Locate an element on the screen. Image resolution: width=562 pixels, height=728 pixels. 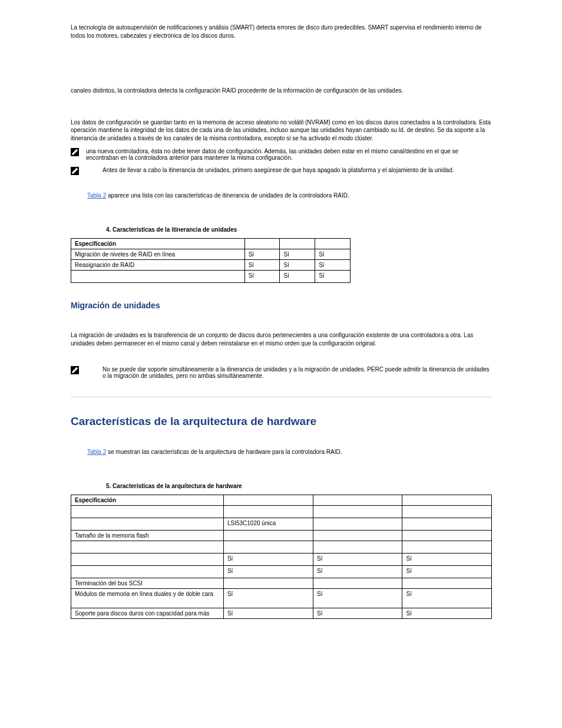
table-cell: Soporte para discos duros con capacidad … is located at coordinates (147, 614).